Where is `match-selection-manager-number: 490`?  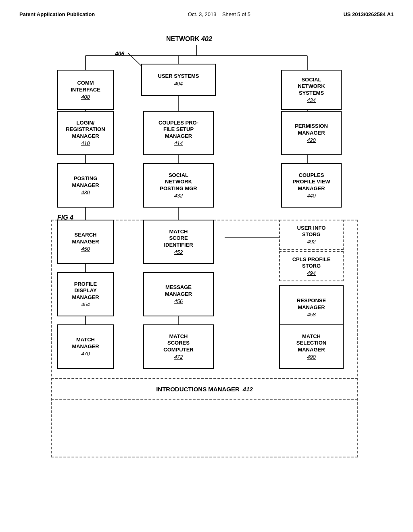
match-selection-manager-number: 490 is located at coordinates (311, 357).